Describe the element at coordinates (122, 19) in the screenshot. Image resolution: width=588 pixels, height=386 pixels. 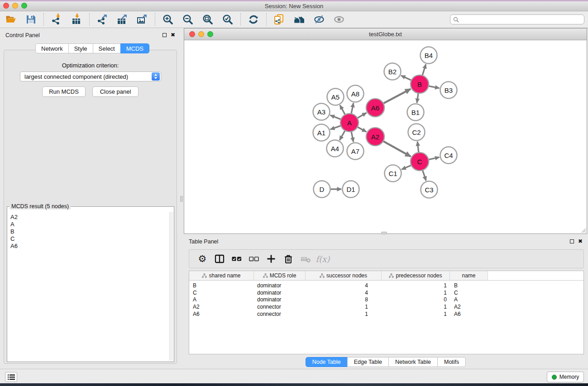
I see `export-table-button` at that location.